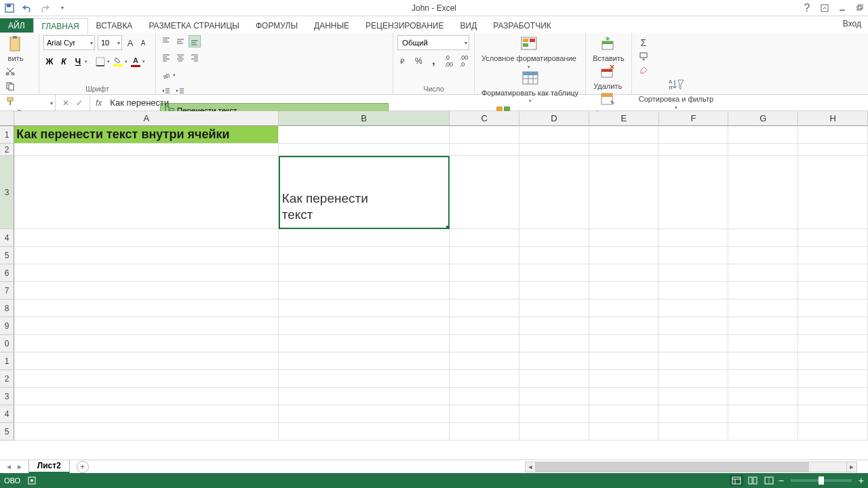 The height and width of the screenshot is (488, 868). What do you see at coordinates (693, 432) in the screenshot?
I see `cell-F15` at bounding box center [693, 432].